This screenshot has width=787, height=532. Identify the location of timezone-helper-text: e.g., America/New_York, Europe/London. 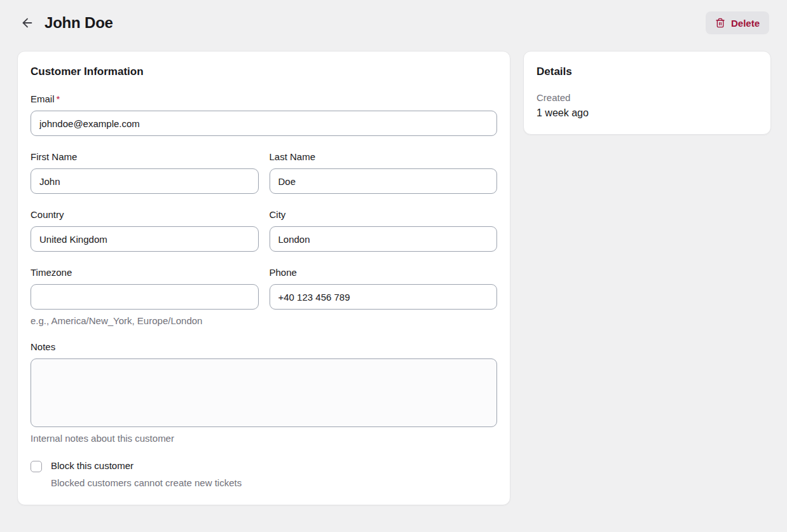
(145, 320).